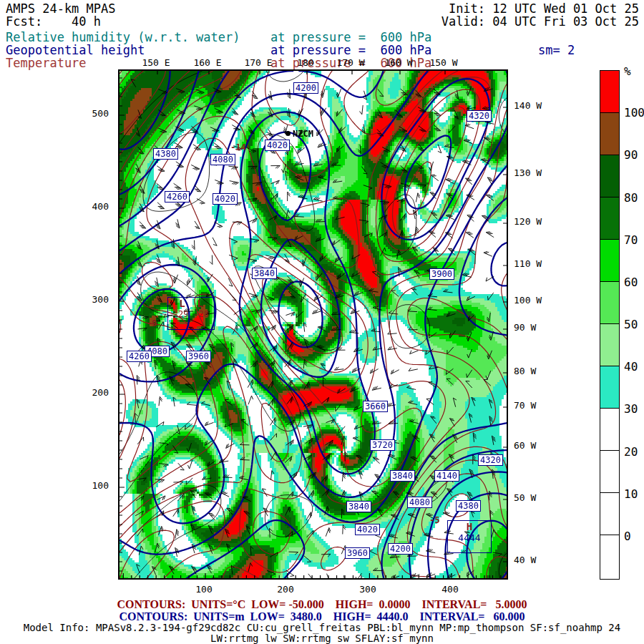 This screenshot has height=644, width=644. What do you see at coordinates (528, 263) in the screenshot?
I see `right-axis-tick-label: 110 W` at bounding box center [528, 263].